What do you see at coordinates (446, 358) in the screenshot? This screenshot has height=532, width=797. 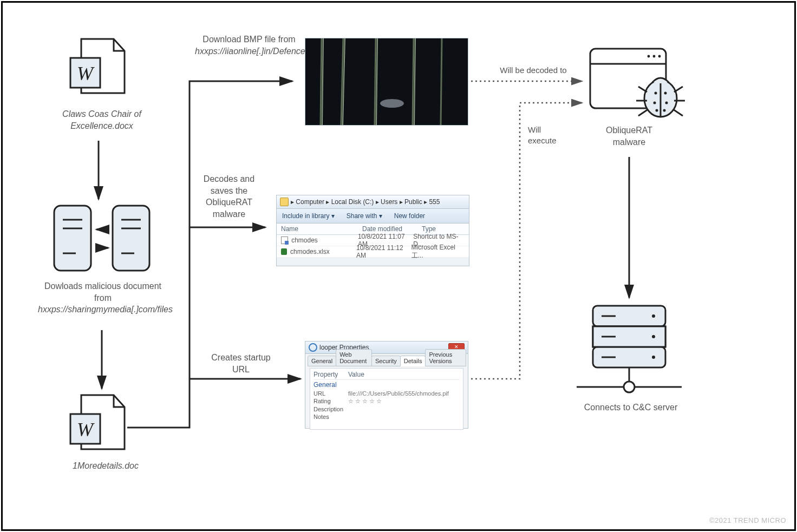 I see `tab-previous-versions: Previous Versions` at bounding box center [446, 358].